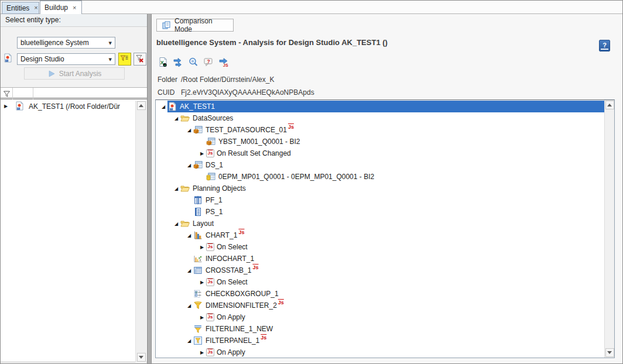 The image size is (623, 364). I want to click on grid-row-ak-test1: ▶ AK_TEST1 (/Root Folder/Dürrstein/Alex_…, so click(74, 107).